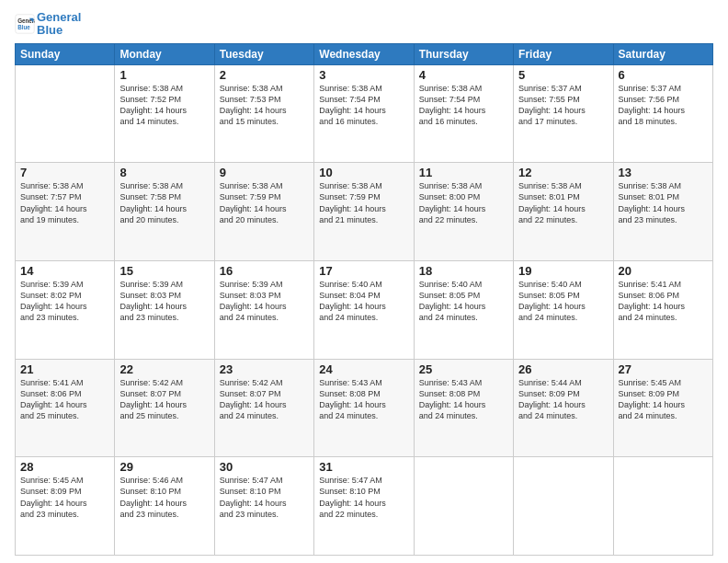  Describe the element at coordinates (664, 173) in the screenshot. I see `day-number: 13` at that location.